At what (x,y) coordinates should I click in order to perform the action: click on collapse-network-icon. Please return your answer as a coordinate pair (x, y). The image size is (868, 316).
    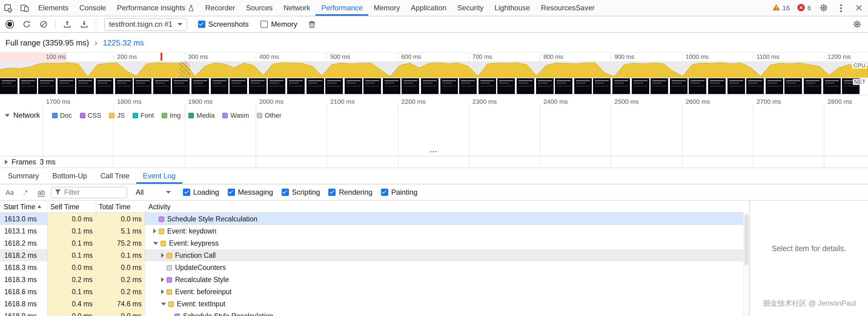
    Looking at the image, I should click on (7, 115).